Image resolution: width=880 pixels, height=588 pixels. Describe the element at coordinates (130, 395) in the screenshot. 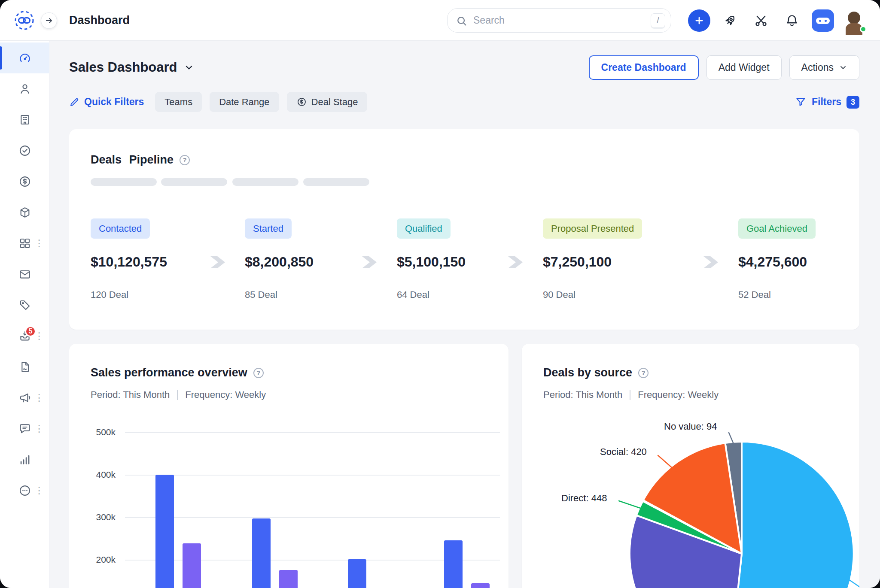

I see `period-text: Period: This Month` at that location.